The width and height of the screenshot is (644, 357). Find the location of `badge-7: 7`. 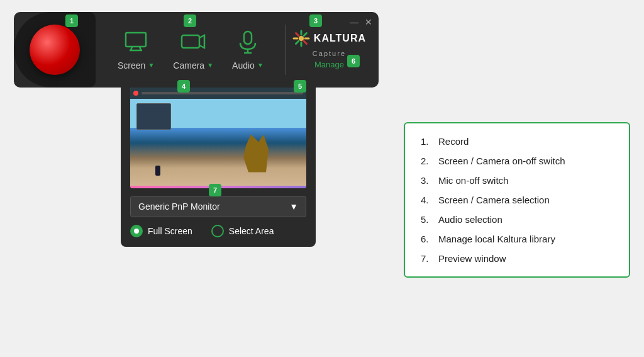

badge-7: 7 is located at coordinates (215, 190).